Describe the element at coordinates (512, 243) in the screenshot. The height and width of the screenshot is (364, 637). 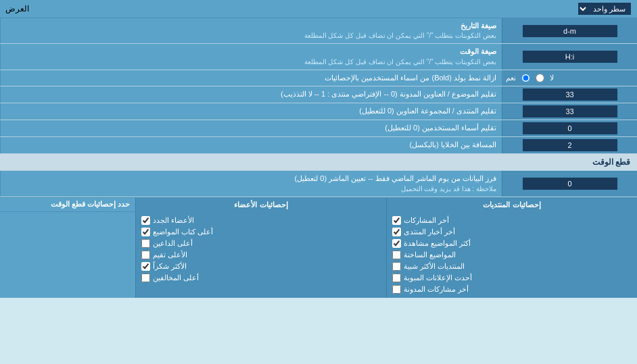
I see `list-item: أكثر المواضيع مشاهدة` at that location.